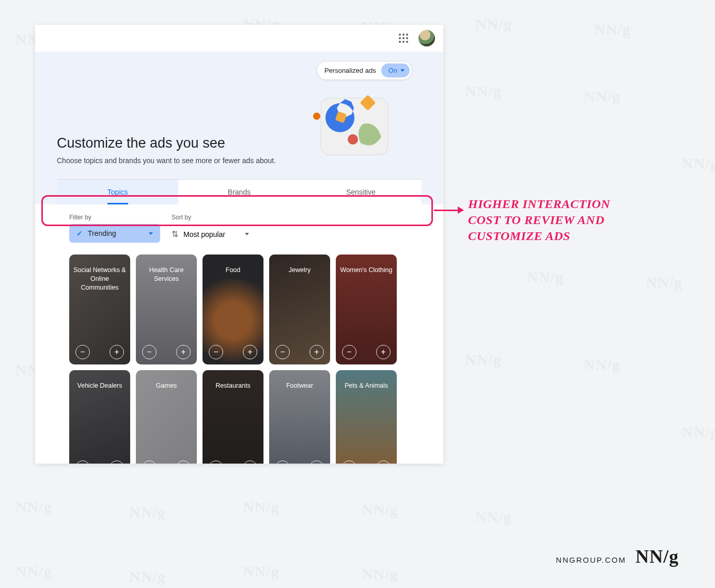 Image resolution: width=715 pixels, height=588 pixels. What do you see at coordinates (80, 233) in the screenshot?
I see `check-icon: ✓` at bounding box center [80, 233].